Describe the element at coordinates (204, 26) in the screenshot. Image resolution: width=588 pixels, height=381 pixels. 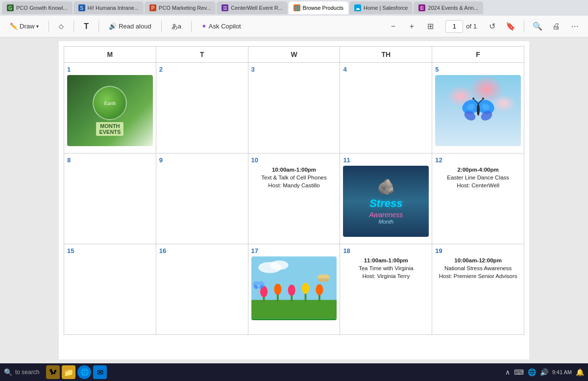
I see `copilot-icon: ✦` at that location.